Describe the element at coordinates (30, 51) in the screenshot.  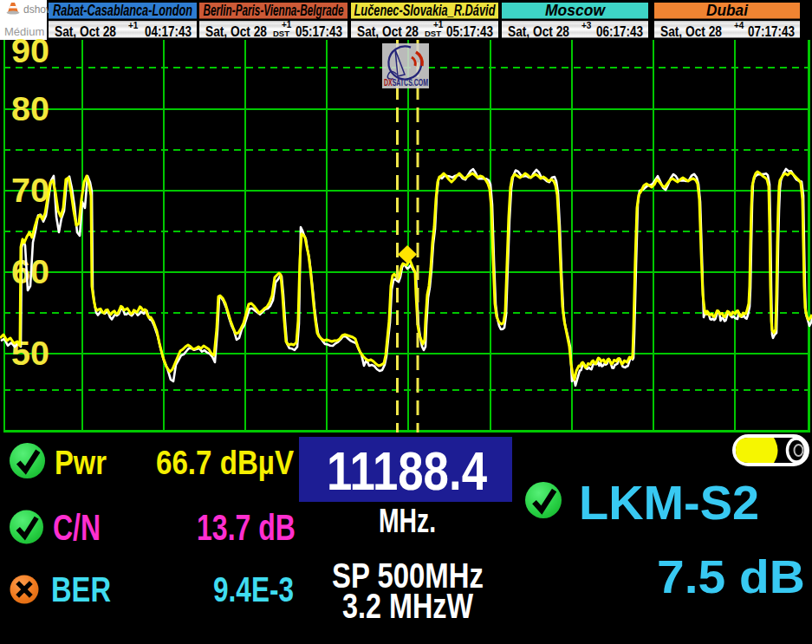
I see `svg-text: 90` at that location.